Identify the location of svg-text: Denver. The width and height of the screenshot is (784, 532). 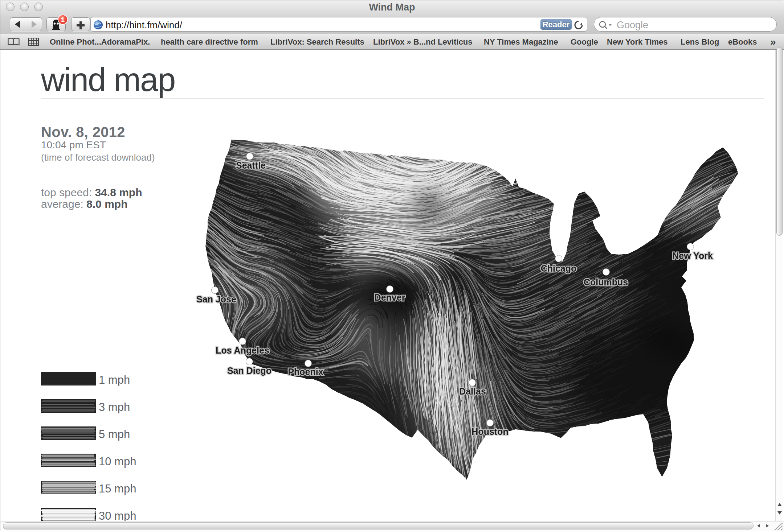
(390, 297).